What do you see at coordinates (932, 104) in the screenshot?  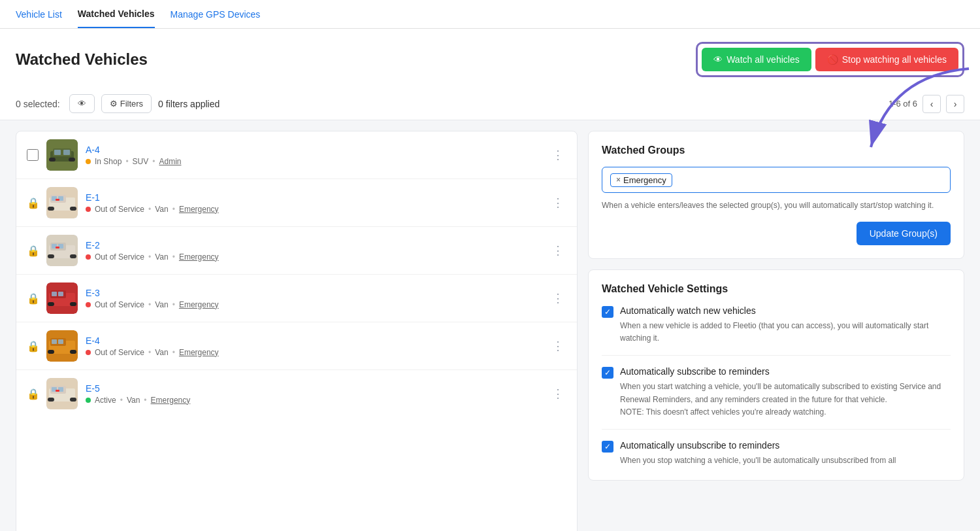 I see `prev-page-button: ‹` at bounding box center [932, 104].